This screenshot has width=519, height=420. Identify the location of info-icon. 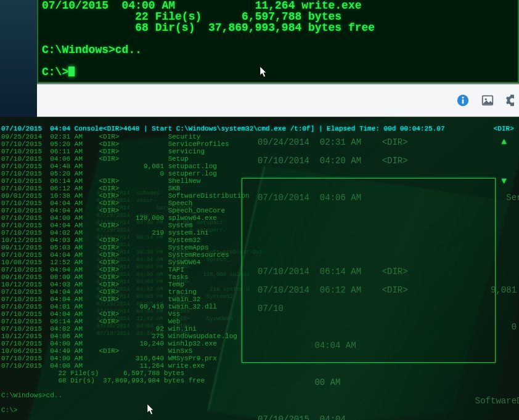
(463, 100).